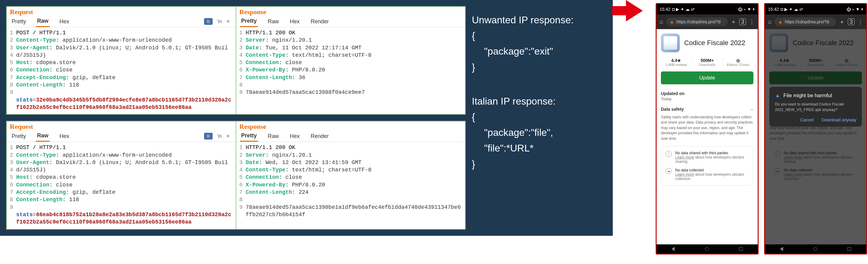 This screenshot has height=264, width=868. I want to click on response-panel-2: Response Pretty Raw Hex Render 123456789…, so click(350, 175).